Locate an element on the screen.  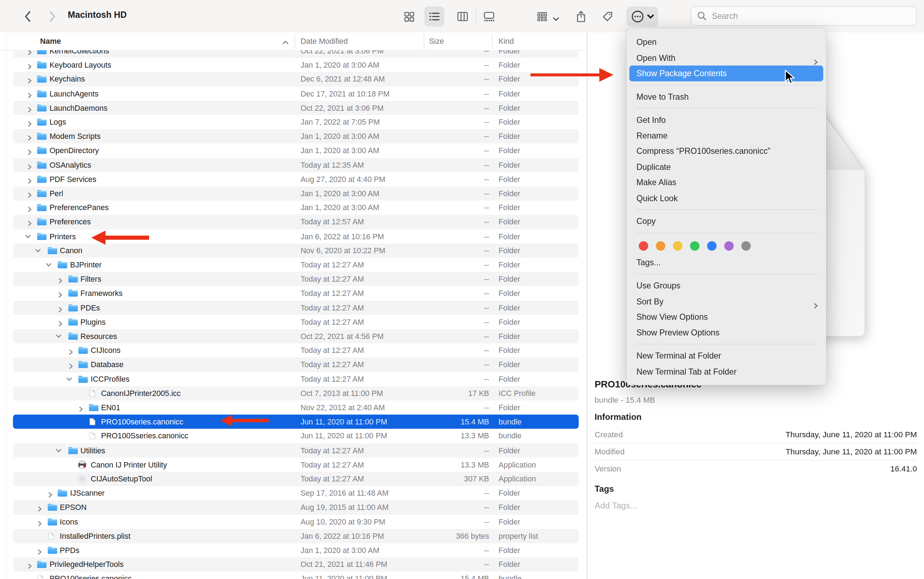
menu-item-get-info: Get Info is located at coordinates (726, 120).